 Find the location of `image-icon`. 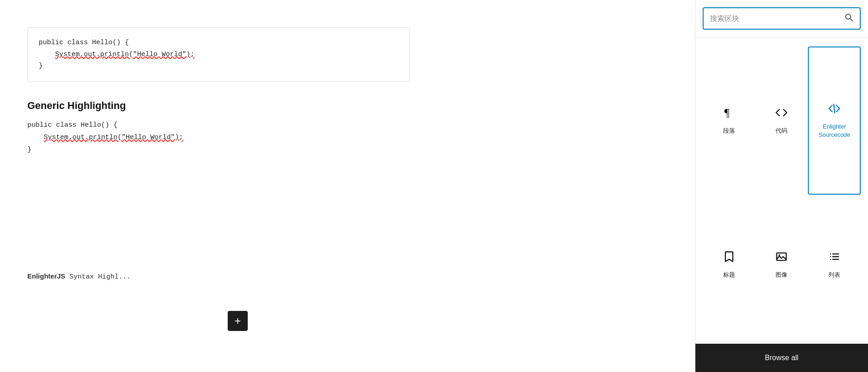

image-icon is located at coordinates (781, 258).